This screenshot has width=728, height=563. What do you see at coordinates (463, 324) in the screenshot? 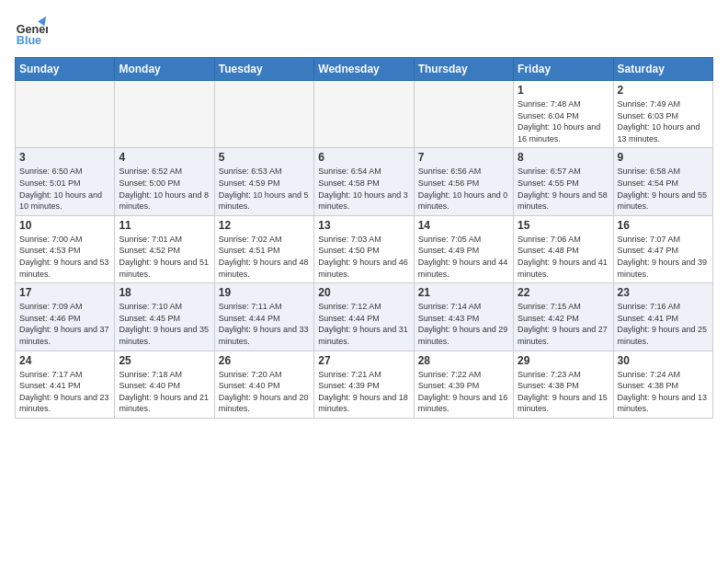
I see `cell-info: Sunrise: 7:14 AM Sunset: 4:43 PM Dayligh…` at bounding box center [463, 324].